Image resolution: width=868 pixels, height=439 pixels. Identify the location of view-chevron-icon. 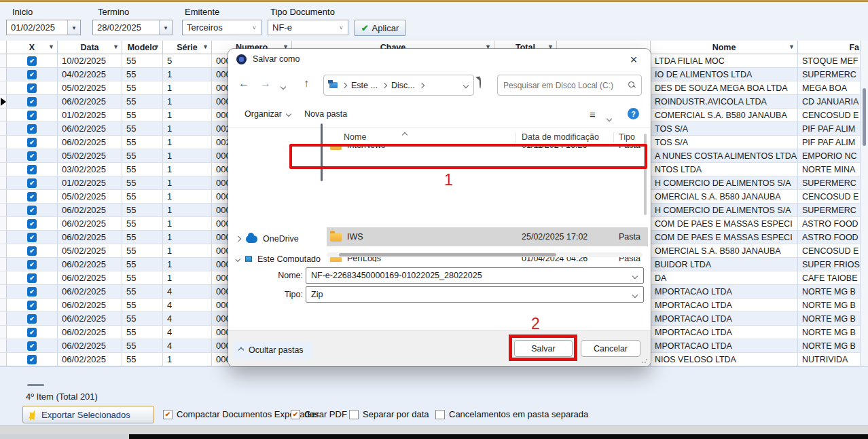
(609, 118).